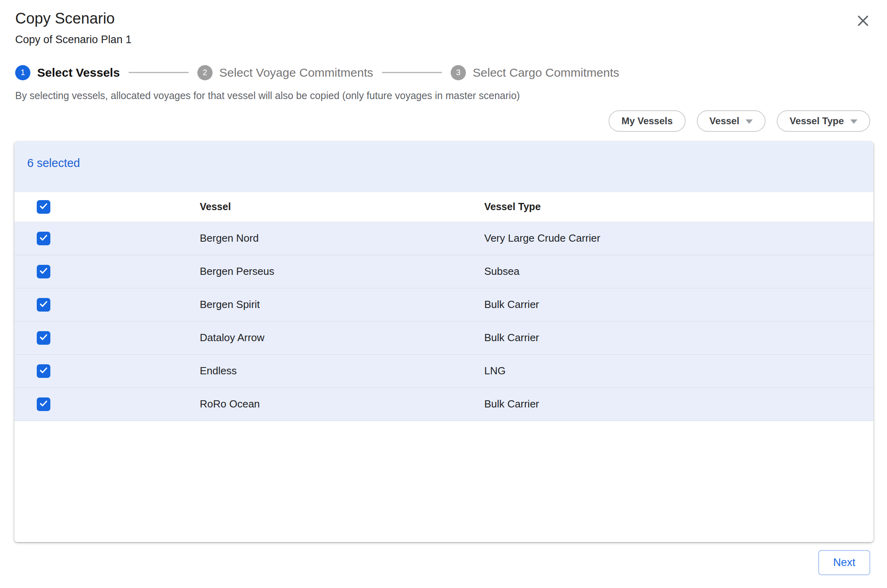 Image resolution: width=887 pixels, height=588 pixels. I want to click on dialog-subtitle: Copy of Scenario Plan 1, so click(74, 40).